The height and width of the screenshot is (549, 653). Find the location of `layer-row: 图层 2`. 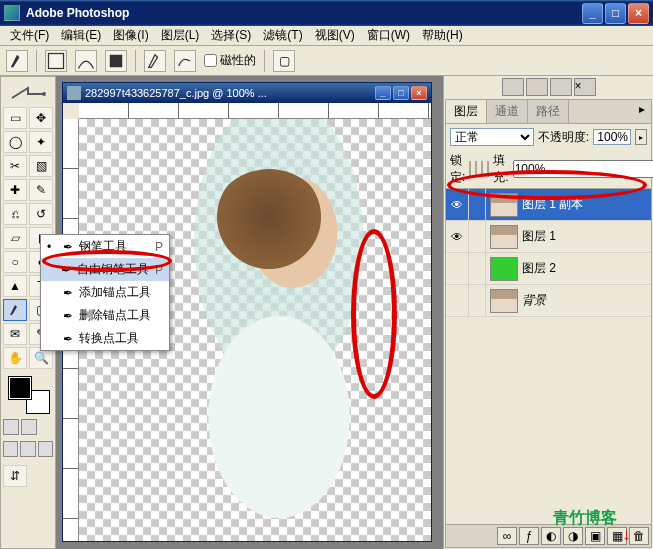

layer-row: 图层 2 is located at coordinates (548, 269).